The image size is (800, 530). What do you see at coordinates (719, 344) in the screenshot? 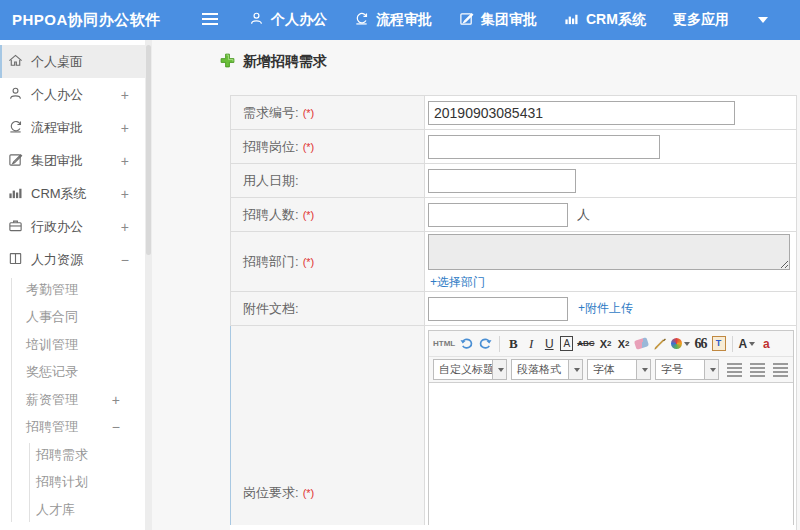
I see `paste-icon: T` at bounding box center [719, 344].